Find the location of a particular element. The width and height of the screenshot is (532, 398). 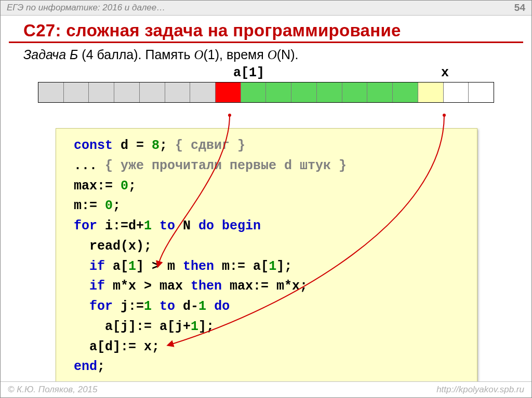

big-o-n: O is located at coordinates (272, 55).